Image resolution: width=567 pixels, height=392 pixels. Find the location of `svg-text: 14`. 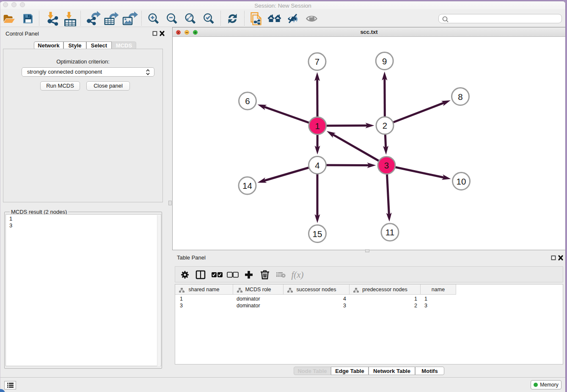

svg-text: 14 is located at coordinates (247, 185).